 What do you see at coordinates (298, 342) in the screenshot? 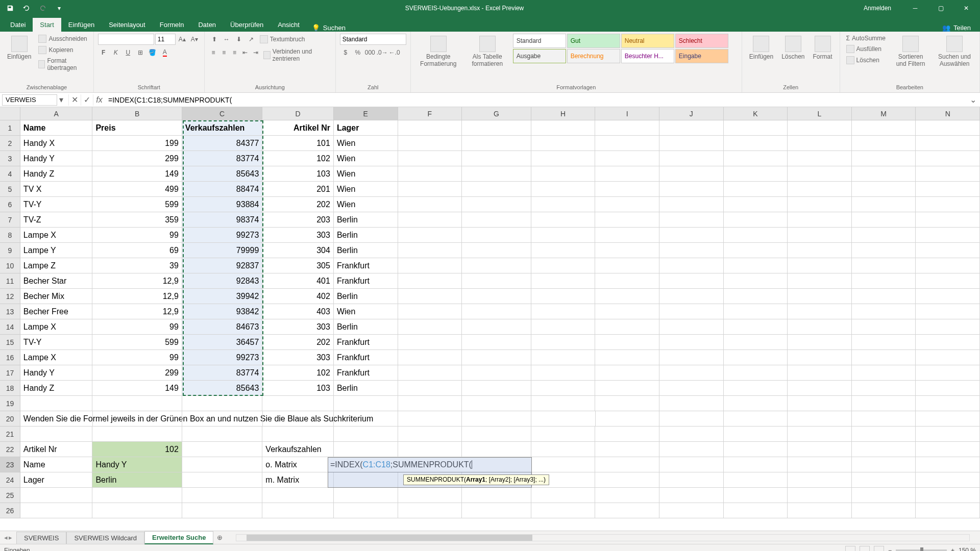
I see `cell: 202` at bounding box center [298, 342].